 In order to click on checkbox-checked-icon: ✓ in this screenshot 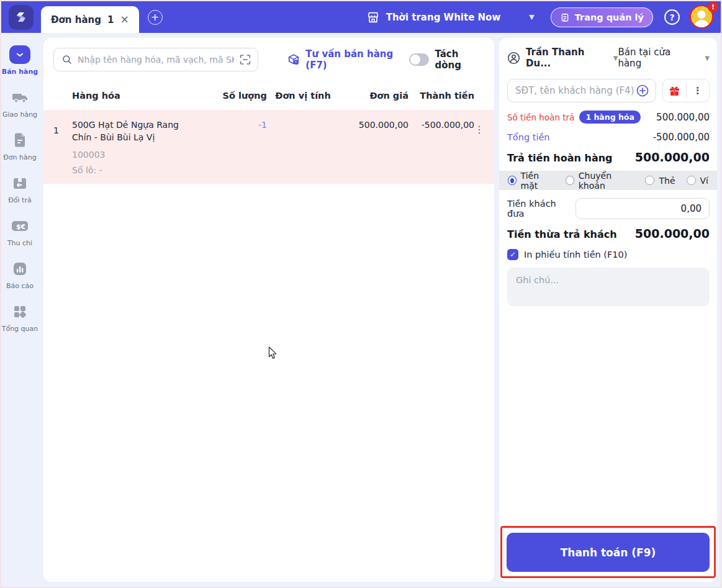, I will do `click(513, 255)`.